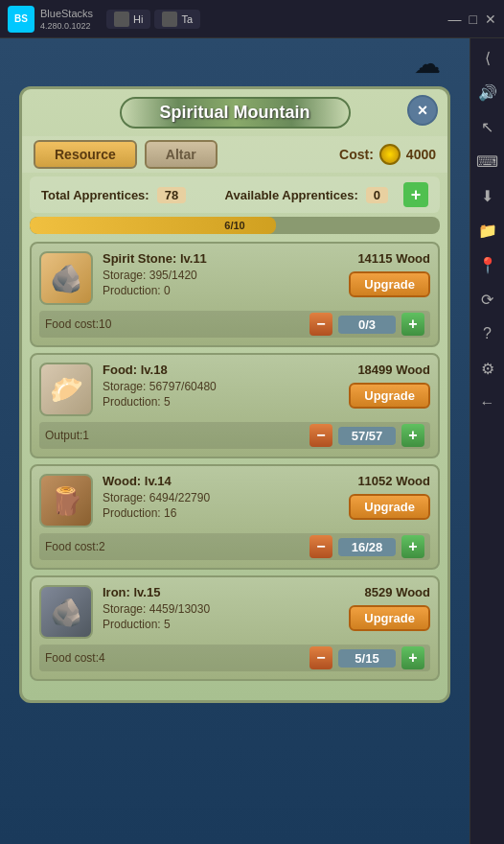 The height and width of the screenshot is (844, 504). I want to click on stepper-value-0: 0/3, so click(367, 324).